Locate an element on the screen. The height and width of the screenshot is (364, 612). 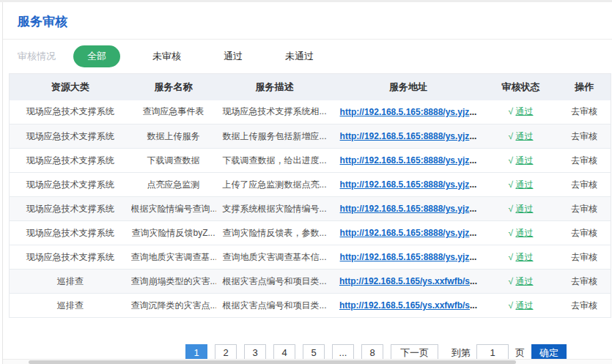
table-header-row: 资源大类服务名称服务描述服务地址审核状态操作 is located at coordinates (311, 87).